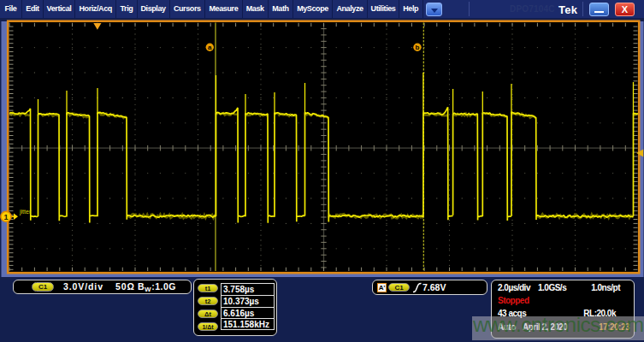  Describe the element at coordinates (26, 212) in the screenshot. I see `svg-text: jitter` at that location.